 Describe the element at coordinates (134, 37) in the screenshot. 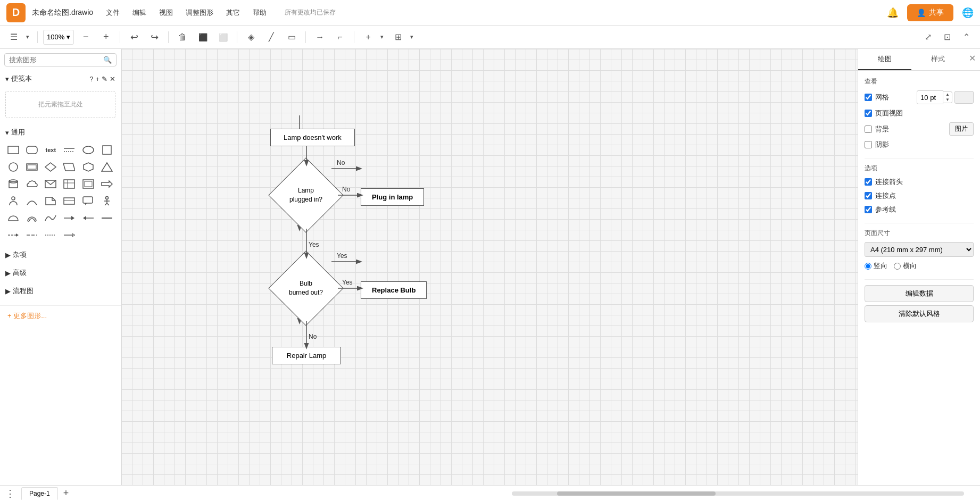

I see `undo-button: ↩` at that location.